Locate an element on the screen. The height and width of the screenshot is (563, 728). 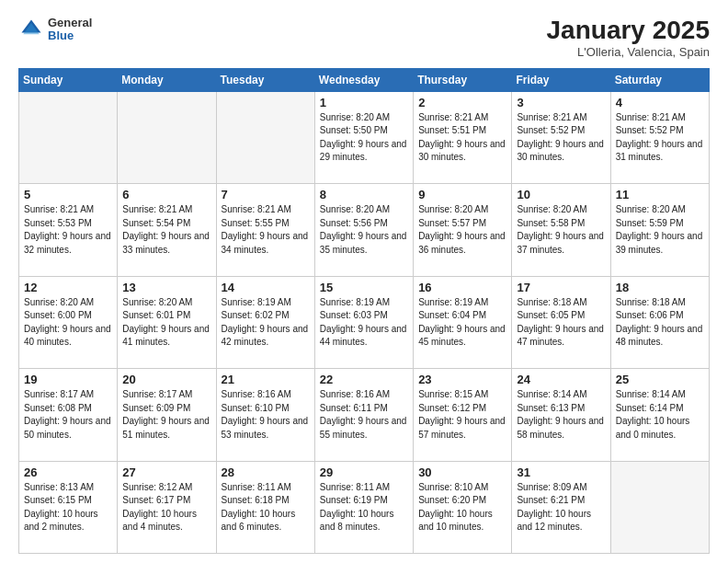
calendar-cell: 11Sunrise: 8:20 AM Sunset: 5:59 PM Dayli… is located at coordinates (660, 230).